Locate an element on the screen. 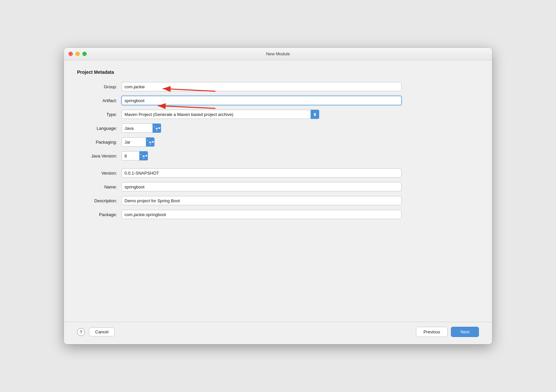 This screenshot has height=392, width=556. language-select-wrapper: Java Kotlin Groovy is located at coordinates (141, 128).